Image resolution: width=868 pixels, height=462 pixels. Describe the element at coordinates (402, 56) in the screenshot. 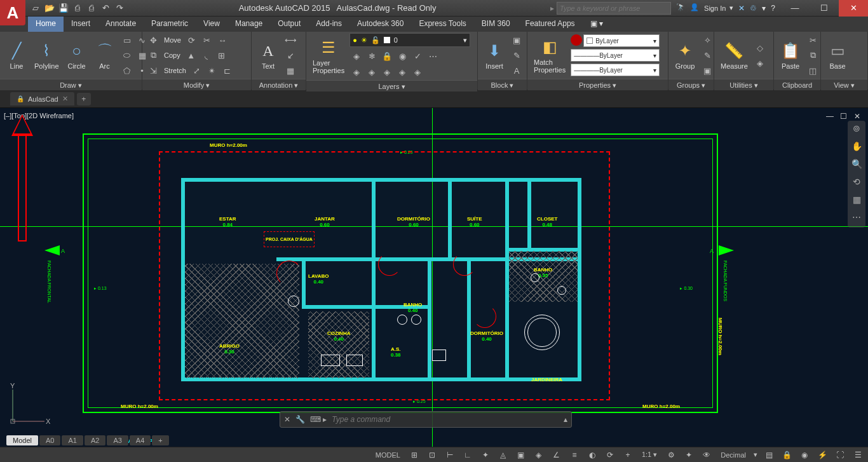

I see `layeroff-icon: ◉` at that location.